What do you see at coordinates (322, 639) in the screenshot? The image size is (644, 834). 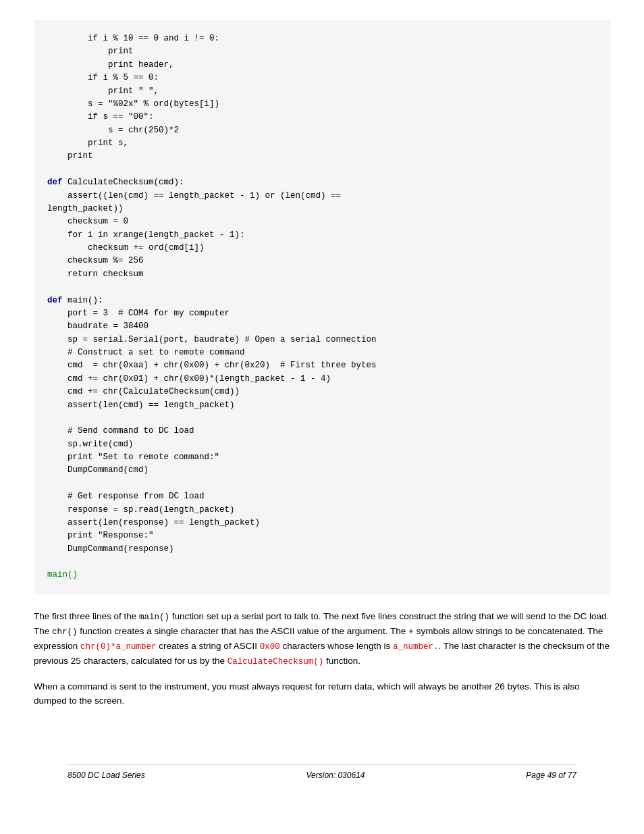 I see `prose-paragraph1: The first three lines of the main() func…` at bounding box center [322, 639].